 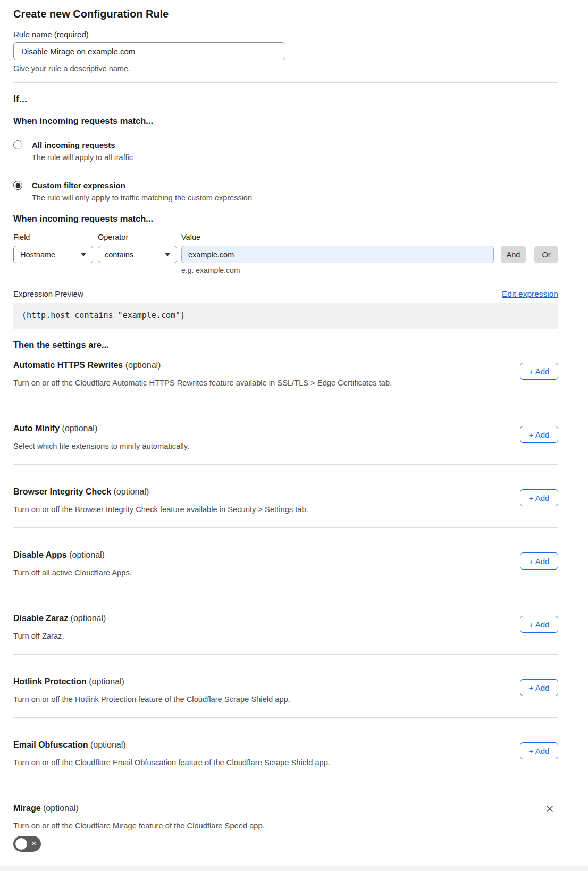 What do you see at coordinates (286, 826) in the screenshot?
I see `setting-description: Turn on or off the Cloudflare Mirage fea…` at bounding box center [286, 826].